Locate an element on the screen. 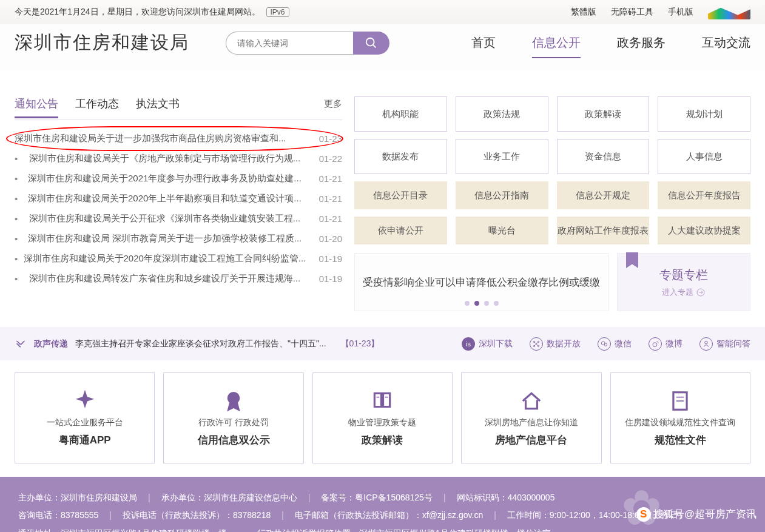  tab-notice: 通知公告 is located at coordinates (36, 104).